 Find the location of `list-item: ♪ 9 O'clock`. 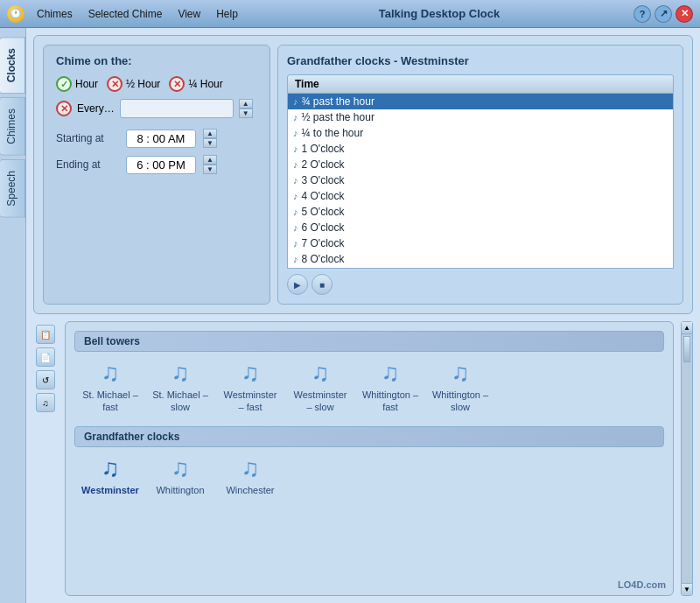

list-item: ♪ 9 O'clock is located at coordinates (480, 268).